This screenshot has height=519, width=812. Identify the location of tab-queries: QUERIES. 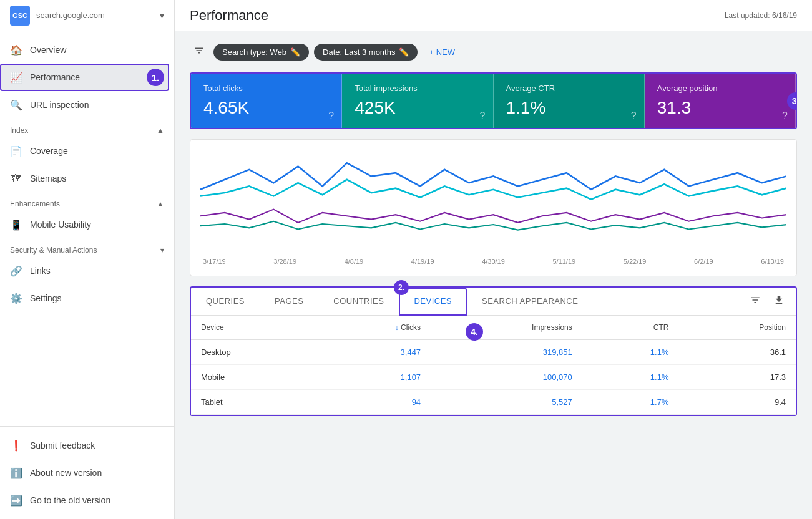
(225, 302).